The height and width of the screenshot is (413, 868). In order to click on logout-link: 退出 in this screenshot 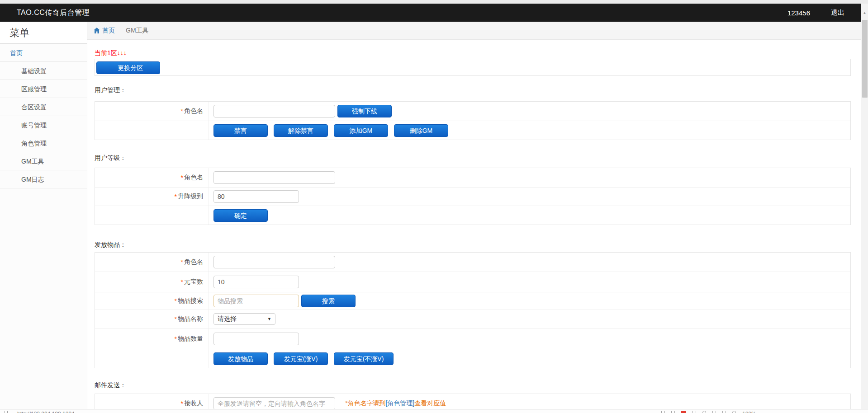, I will do `click(838, 13)`.